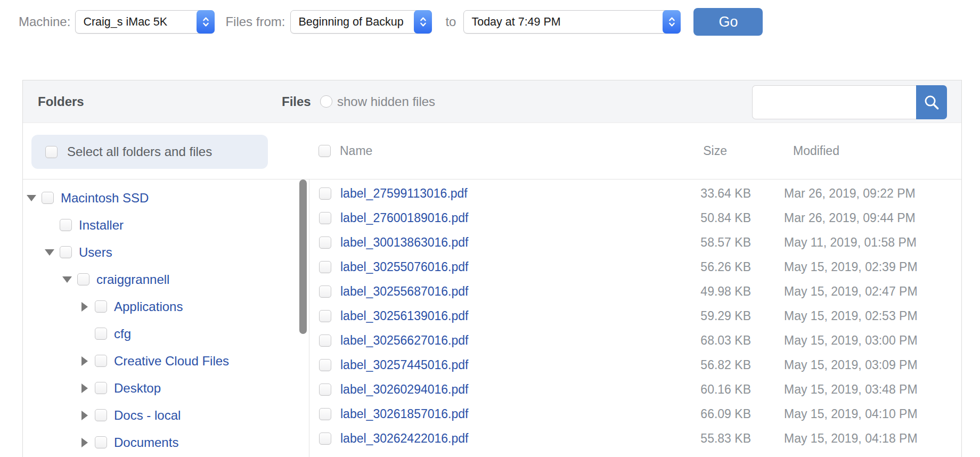 Image resolution: width=980 pixels, height=457 pixels. What do you see at coordinates (255, 22) in the screenshot?
I see `files-from-label: Files from:` at bounding box center [255, 22].